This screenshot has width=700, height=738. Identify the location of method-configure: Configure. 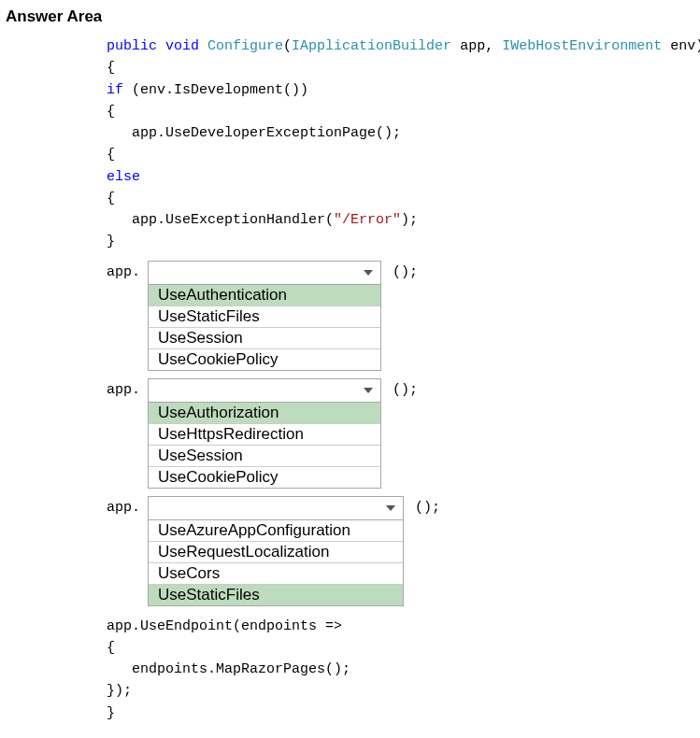
(245, 47).